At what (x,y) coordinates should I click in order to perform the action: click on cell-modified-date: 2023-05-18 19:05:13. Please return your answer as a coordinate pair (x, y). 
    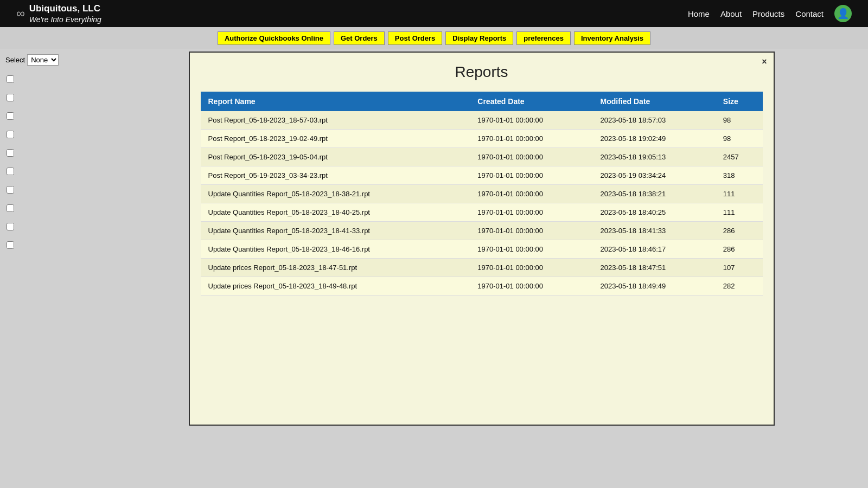
    Looking at the image, I should click on (654, 157).